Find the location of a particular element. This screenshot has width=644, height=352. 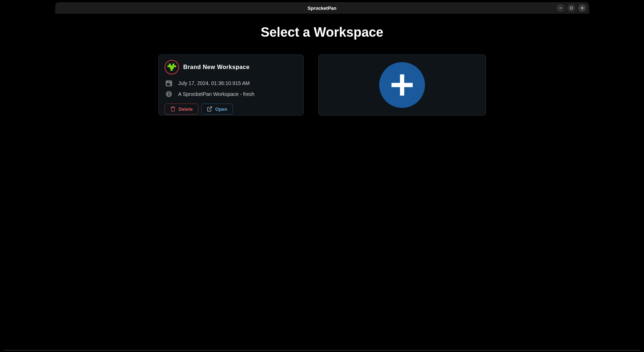

page-heading: Select a Workspace is located at coordinates (322, 32).